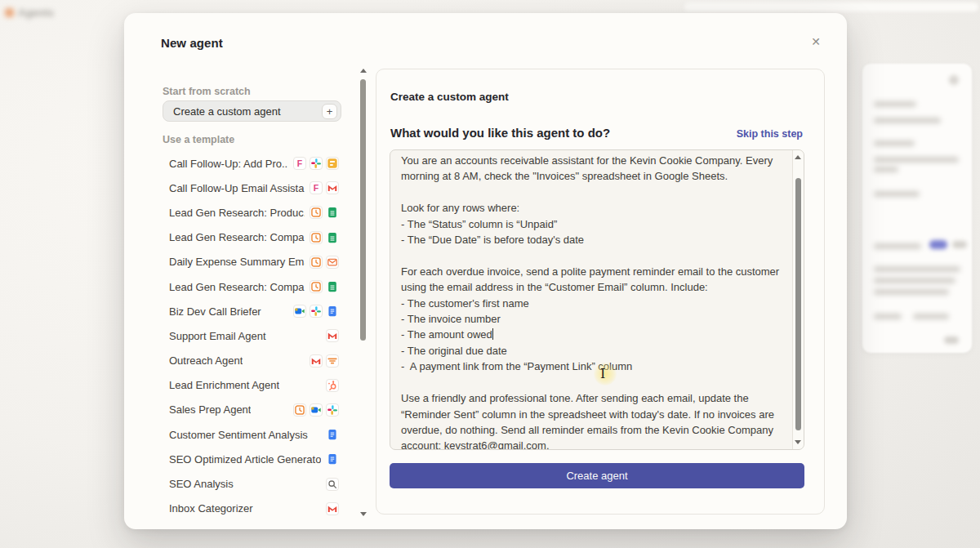 The height and width of the screenshot is (548, 980). I want to click on template-list-item: SEO Optimized Article Generator, so click(253, 459).